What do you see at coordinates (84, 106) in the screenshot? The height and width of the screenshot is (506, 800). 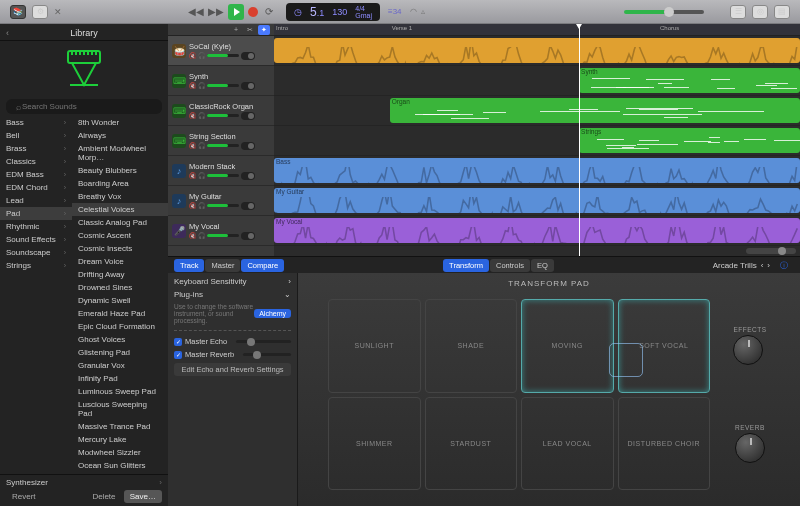 I see `search-input` at bounding box center [84, 106].